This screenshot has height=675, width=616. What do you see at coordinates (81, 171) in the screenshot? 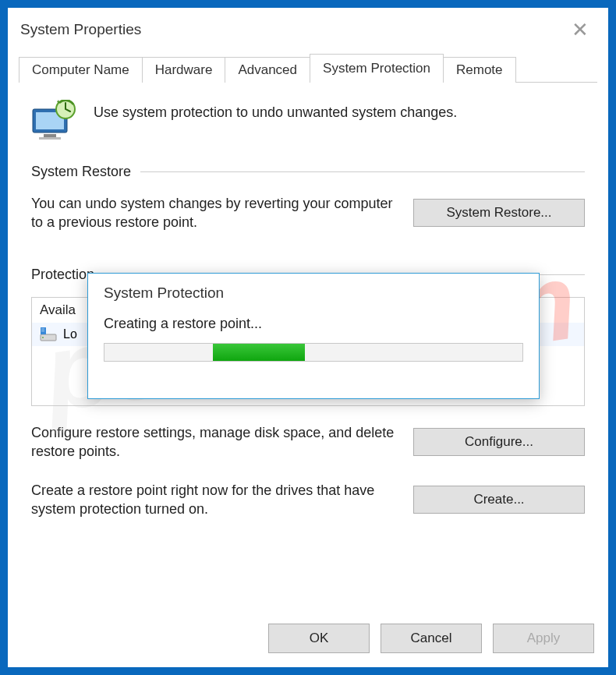
I see `section-restore-label: System Restore` at bounding box center [81, 171].